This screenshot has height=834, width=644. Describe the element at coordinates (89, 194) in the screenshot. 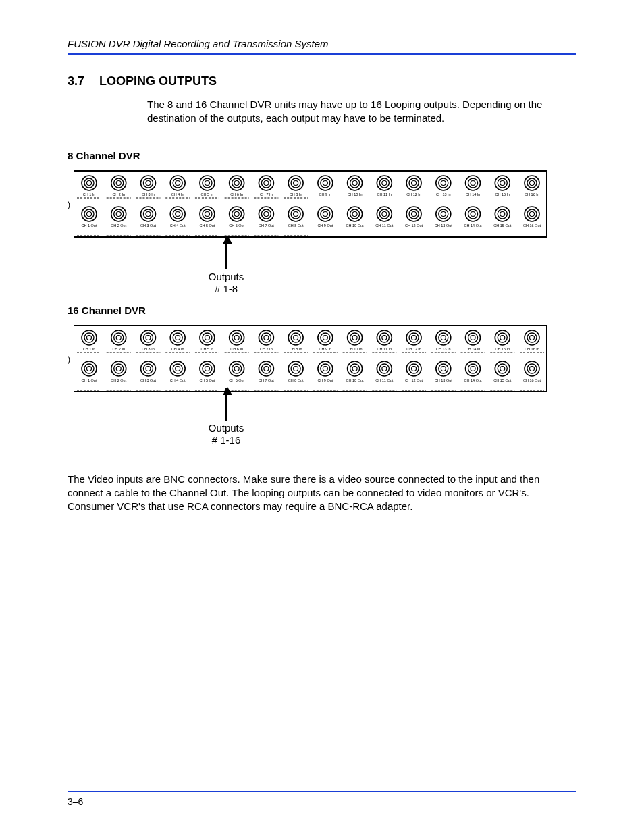

I see `bnc-in-label: CH 1 In` at that location.